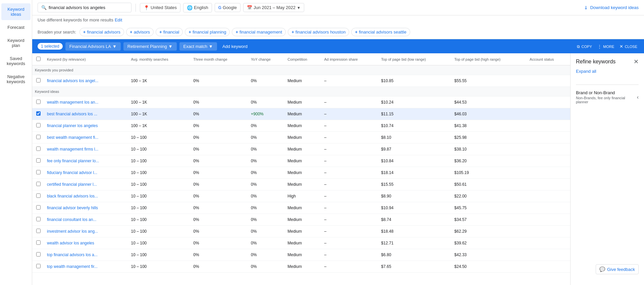 This screenshot has height=285, width=644. Describe the element at coordinates (303, 126) in the screenshot. I see `competition-cell: Medium` at that location.